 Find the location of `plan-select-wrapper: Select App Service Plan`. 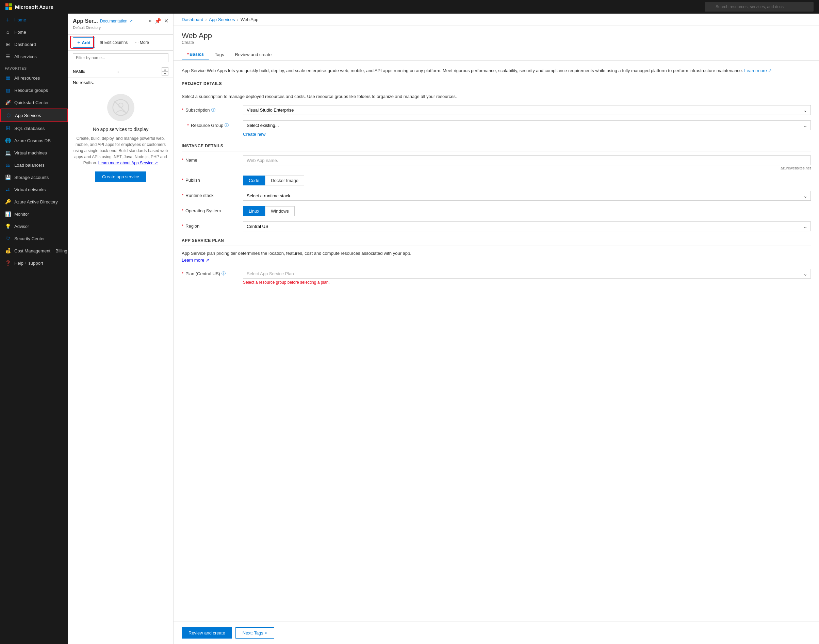

plan-select-wrapper: Select App Service Plan is located at coordinates (527, 274).